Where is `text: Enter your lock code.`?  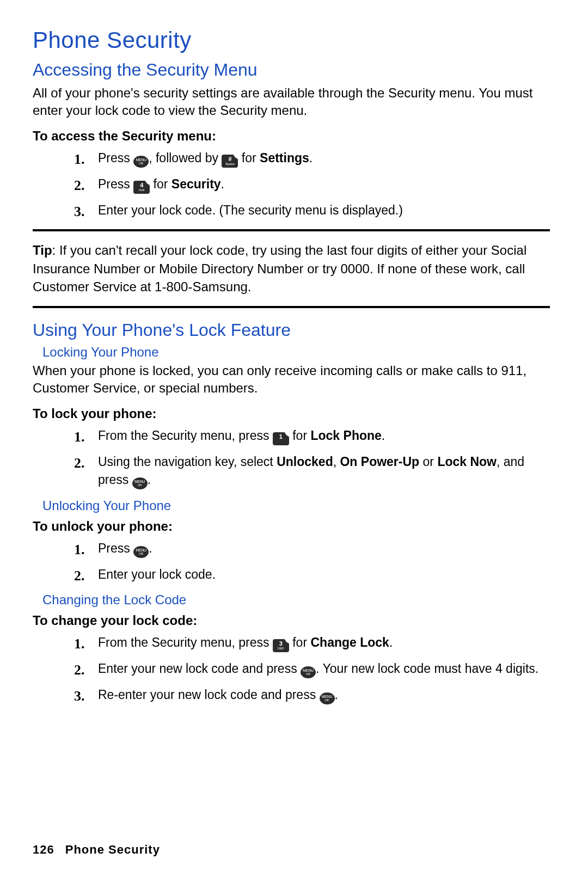 text: Enter your lock code. is located at coordinates (157, 574).